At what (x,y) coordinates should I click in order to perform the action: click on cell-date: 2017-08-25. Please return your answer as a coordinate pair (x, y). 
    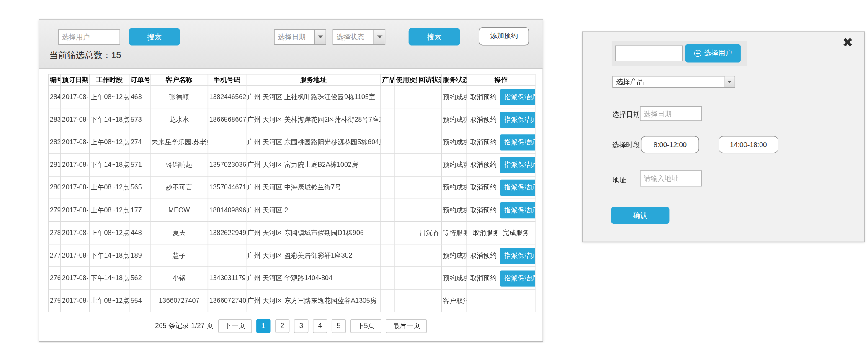
    Looking at the image, I should click on (75, 187).